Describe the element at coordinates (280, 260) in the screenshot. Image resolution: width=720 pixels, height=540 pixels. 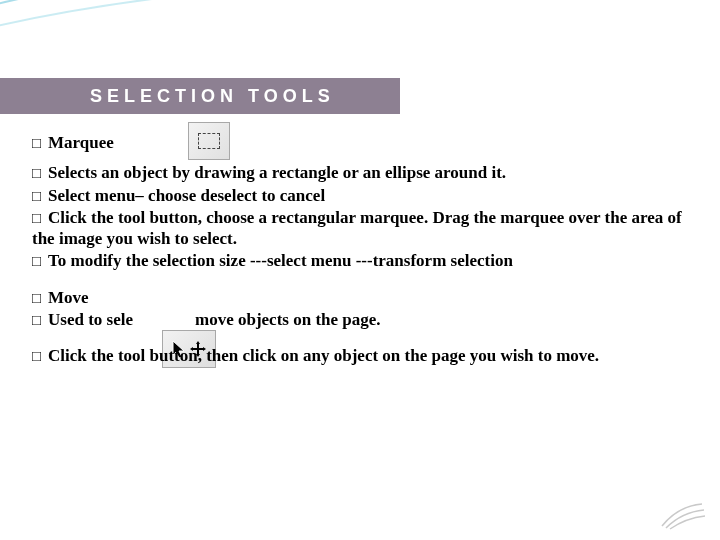
I see `bullet-text: To modify the selection size ---select m…` at that location.